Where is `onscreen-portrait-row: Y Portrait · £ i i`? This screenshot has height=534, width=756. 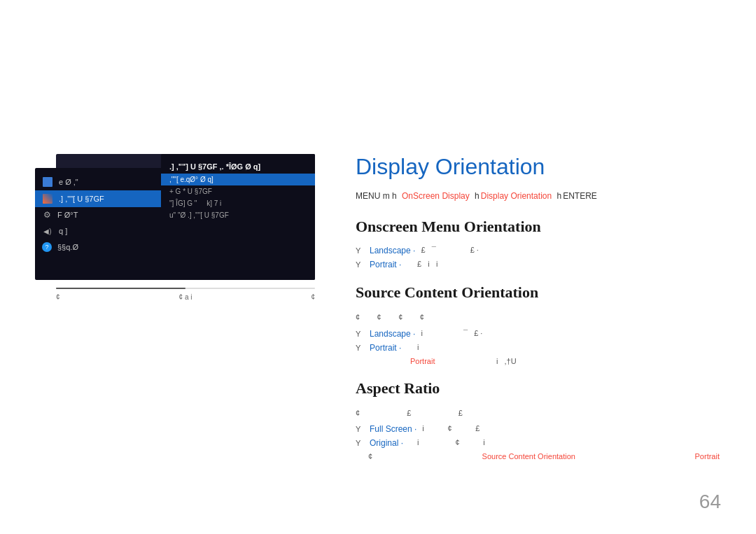
onscreen-portrait-row: Y Portrait · £ i i is located at coordinates (538, 265).